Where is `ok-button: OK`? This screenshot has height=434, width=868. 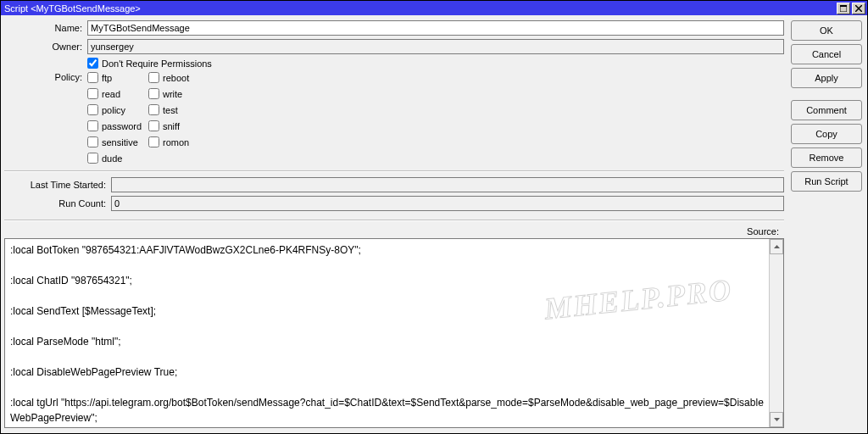 ok-button: OK is located at coordinates (826, 31).